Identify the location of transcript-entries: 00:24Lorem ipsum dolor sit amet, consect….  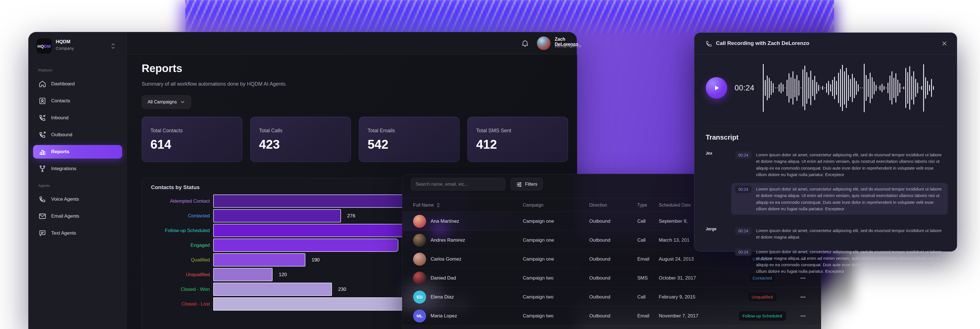
(839, 183).